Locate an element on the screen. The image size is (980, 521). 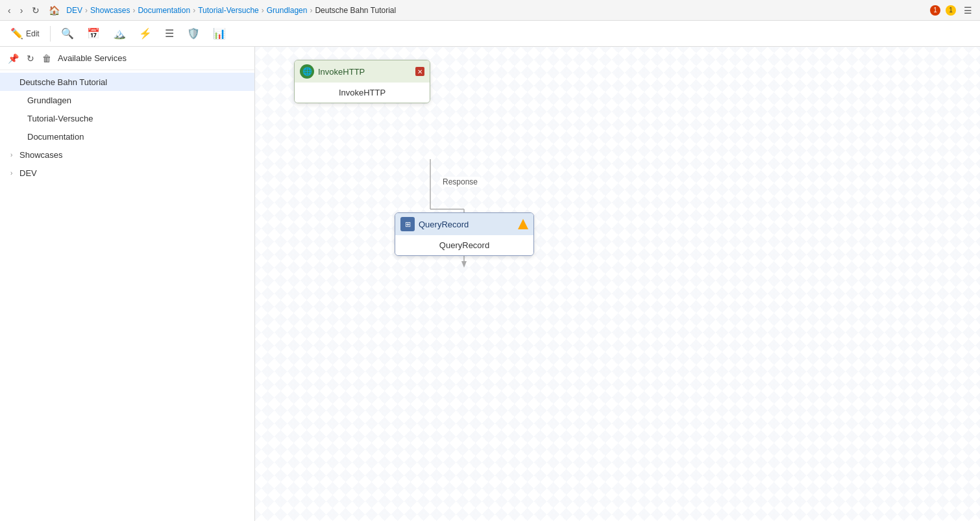
breadcrumb-current: Deutsche Bahn Tutorial is located at coordinates (356, 10).